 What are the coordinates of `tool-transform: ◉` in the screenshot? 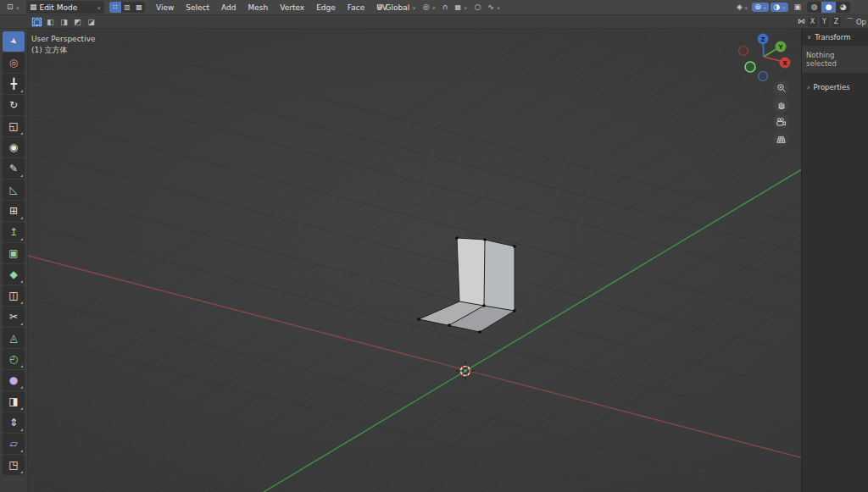 It's located at (14, 147).